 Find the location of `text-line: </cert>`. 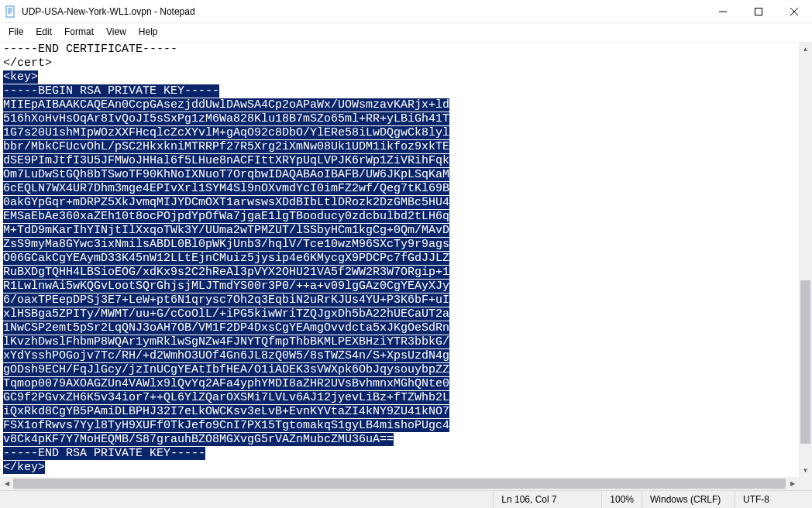

text-line: </cert> is located at coordinates (400, 64).